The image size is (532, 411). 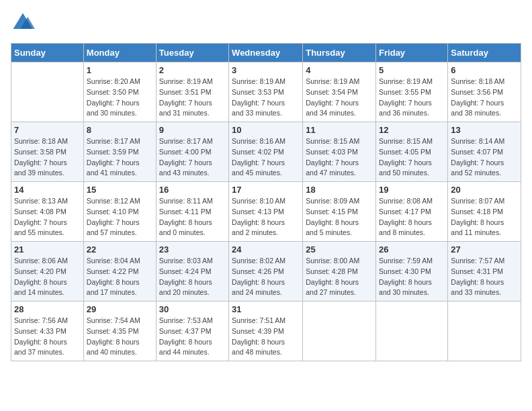 What do you see at coordinates (339, 70) in the screenshot?
I see `day-number: 4` at bounding box center [339, 70].